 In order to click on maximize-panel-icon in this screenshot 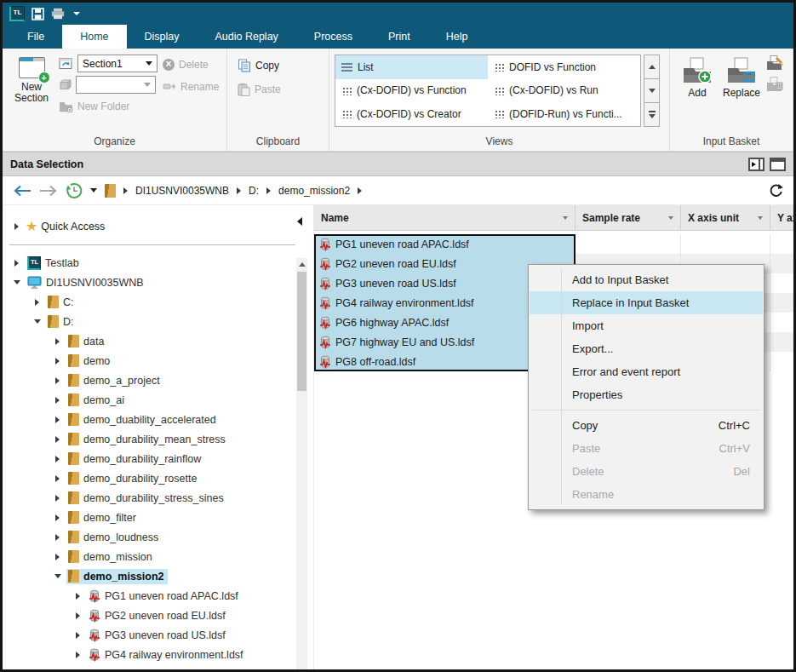, I will do `click(778, 164)`.